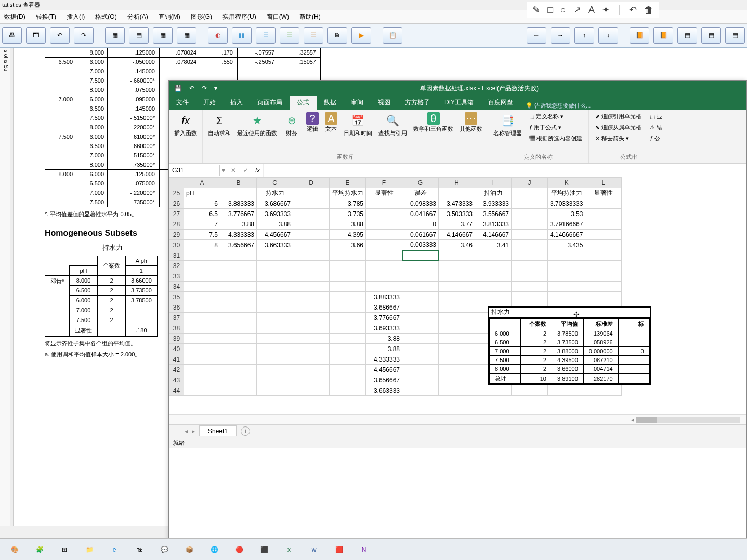 The width and height of the screenshot is (747, 560). I want to click on nav-left-button: ←, so click(536, 35).